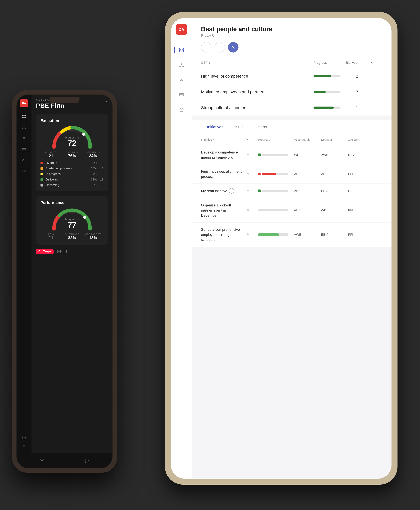 The image size is (420, 510). What do you see at coordinates (376, 63) in the screenshot?
I see `k-column-header: K` at bounding box center [376, 63].